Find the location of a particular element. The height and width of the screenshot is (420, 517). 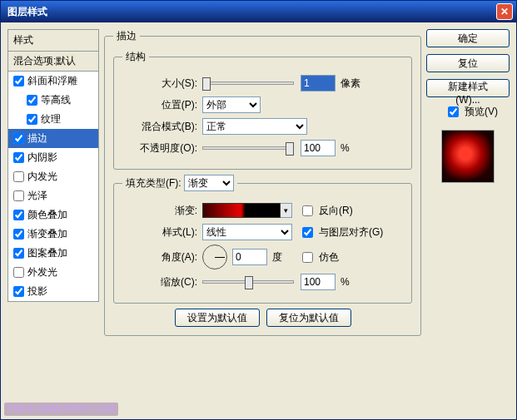

style-label: 颜色叠加 is located at coordinates (47, 215).